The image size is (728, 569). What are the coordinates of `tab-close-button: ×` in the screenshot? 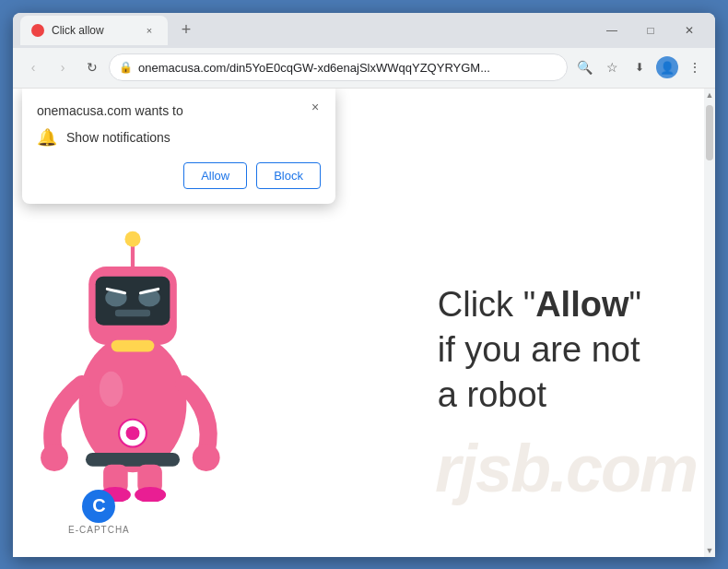 It's located at (149, 30).